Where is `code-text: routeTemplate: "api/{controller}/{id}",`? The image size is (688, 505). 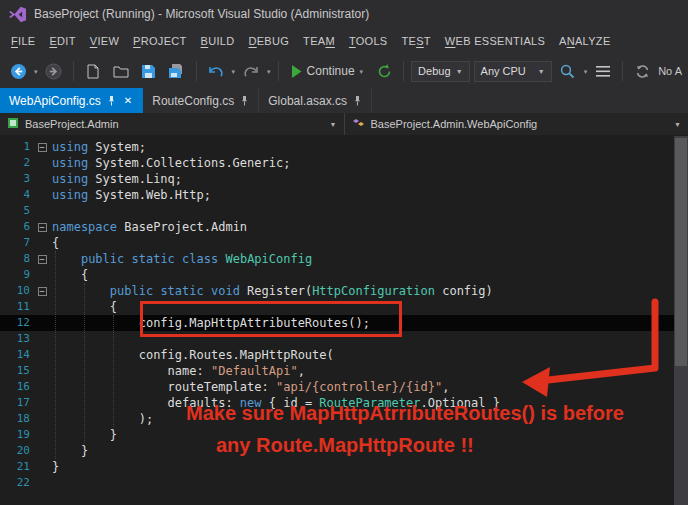
code-text: routeTemplate: "api/{controller}/{id}", is located at coordinates (363, 387).